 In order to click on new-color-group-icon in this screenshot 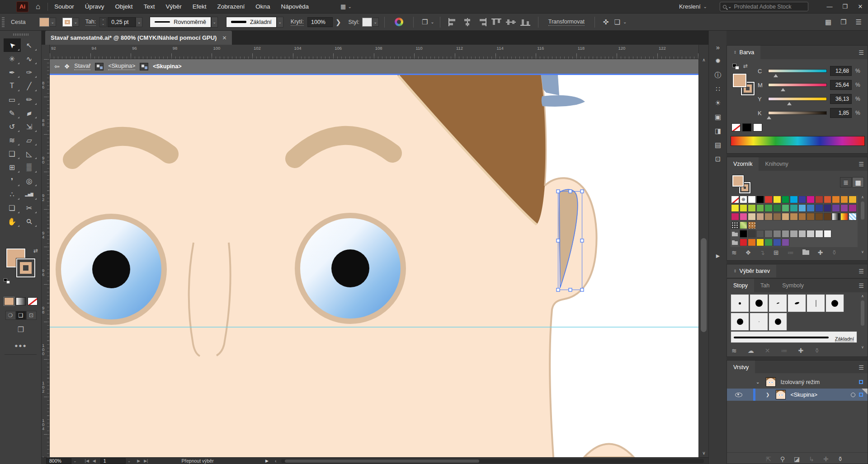, I will do `click(806, 253)`.